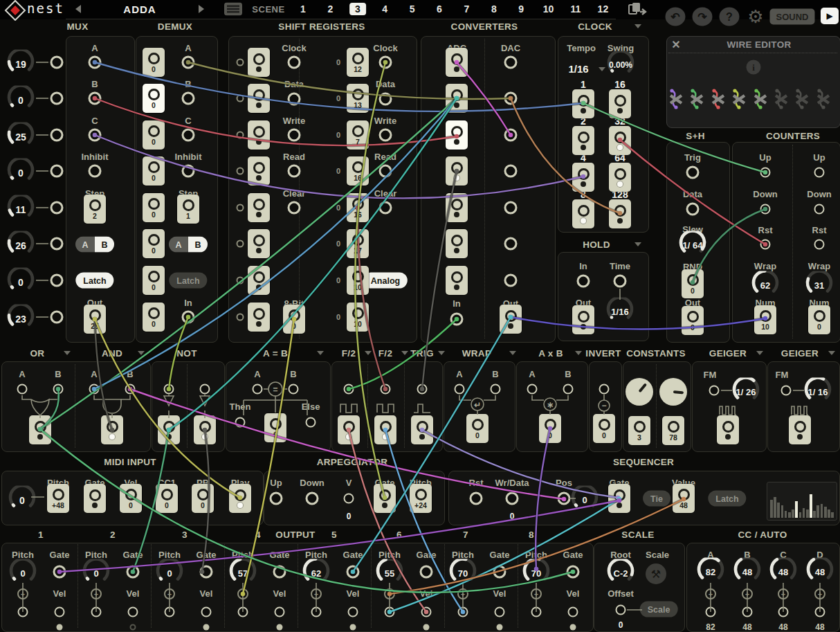  Describe the element at coordinates (295, 136) in the screenshot. I see `shift1-write-port` at that location.